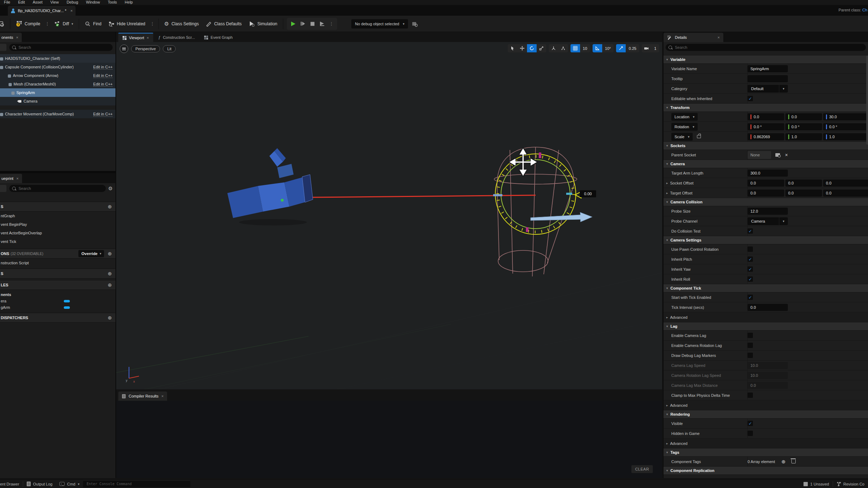 This screenshot has height=488, width=868. I want to click on macros-header: S ⊕, so click(58, 274).